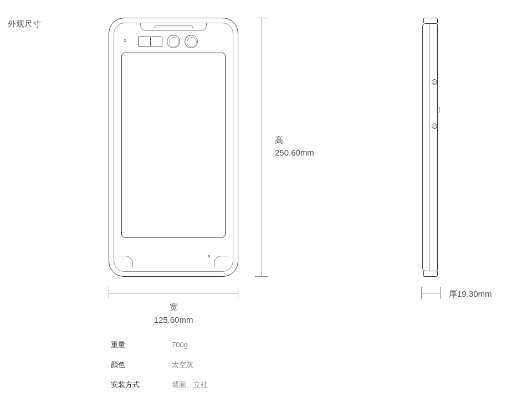 Image resolution: width=532 pixels, height=413 pixels. What do you see at coordinates (295, 146) in the screenshot?
I see `height-label: 高 250.60mm` at bounding box center [295, 146].